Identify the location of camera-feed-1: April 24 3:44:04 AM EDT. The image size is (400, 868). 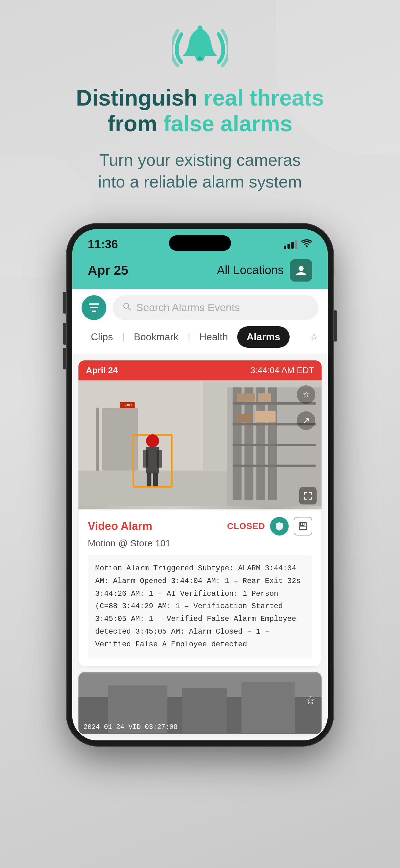
(200, 435).